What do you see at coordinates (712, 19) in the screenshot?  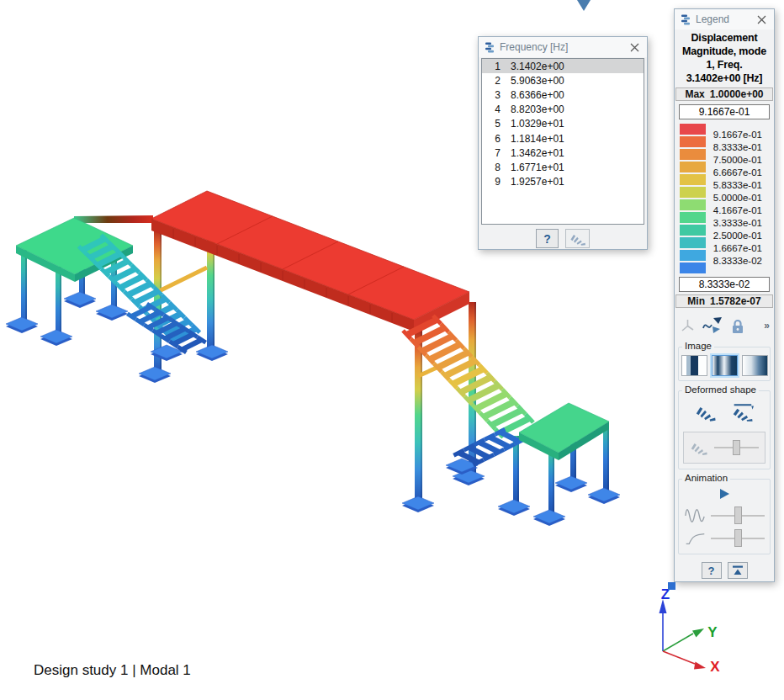 I see `legend-title: Legend` at bounding box center [712, 19].